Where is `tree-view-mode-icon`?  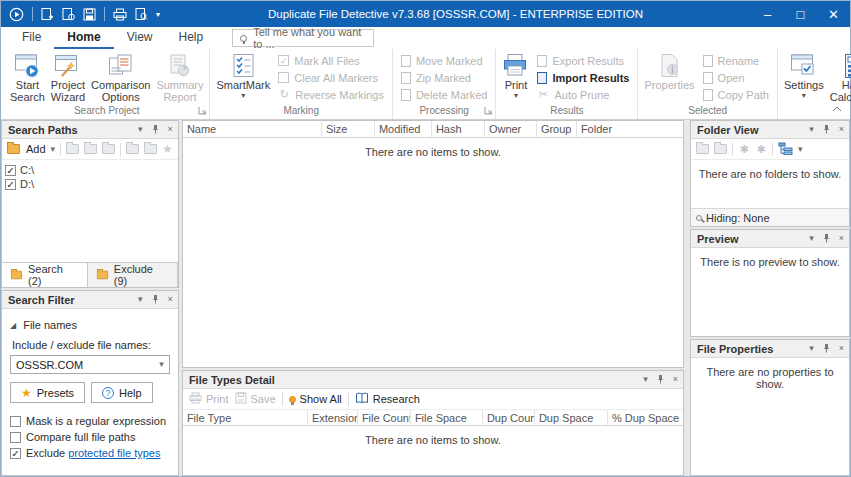
tree-view-mode-icon is located at coordinates (786, 150).